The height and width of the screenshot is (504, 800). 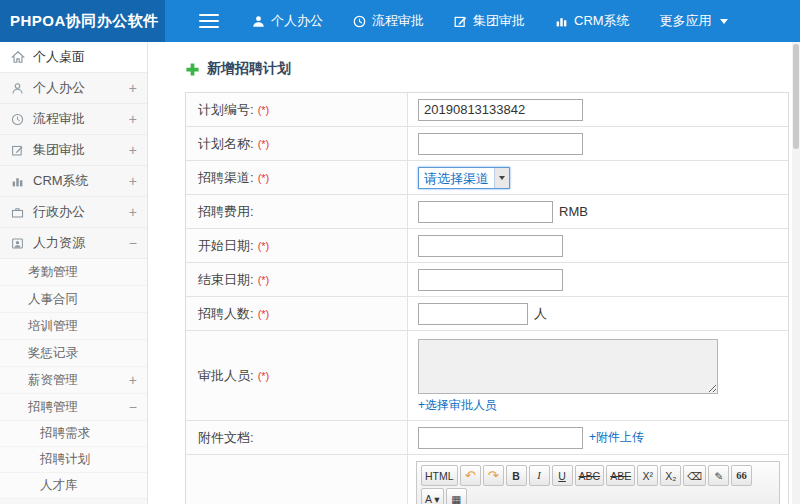 I want to click on vertical-scrollbar, so click(x=796, y=273).